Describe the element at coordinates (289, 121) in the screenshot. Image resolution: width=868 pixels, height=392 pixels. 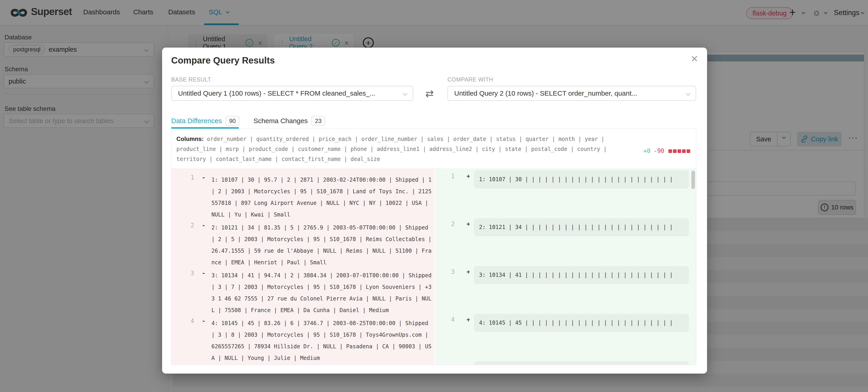
I see `tab-schema-changes: Schema Changes 23` at that location.